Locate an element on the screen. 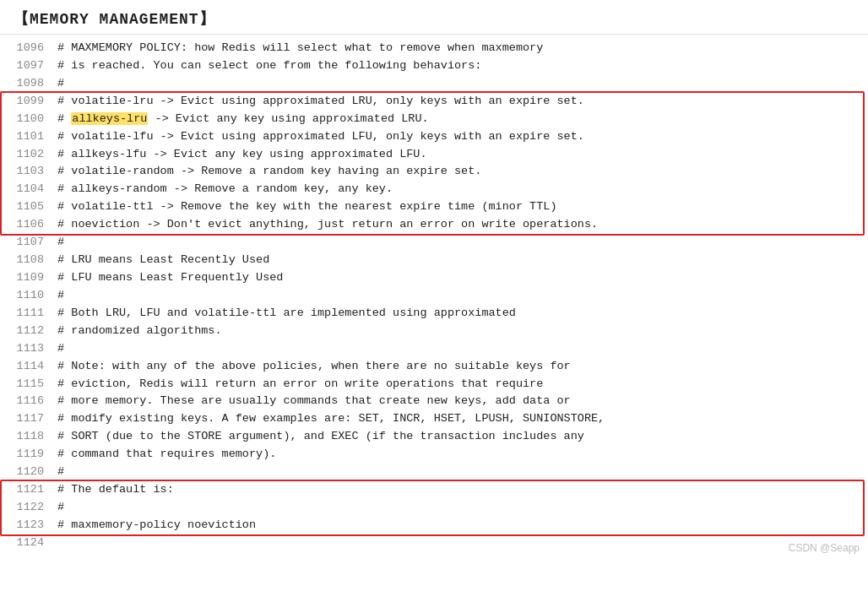 The height and width of the screenshot is (613, 868). code-line: 1120 # is located at coordinates (434, 473).